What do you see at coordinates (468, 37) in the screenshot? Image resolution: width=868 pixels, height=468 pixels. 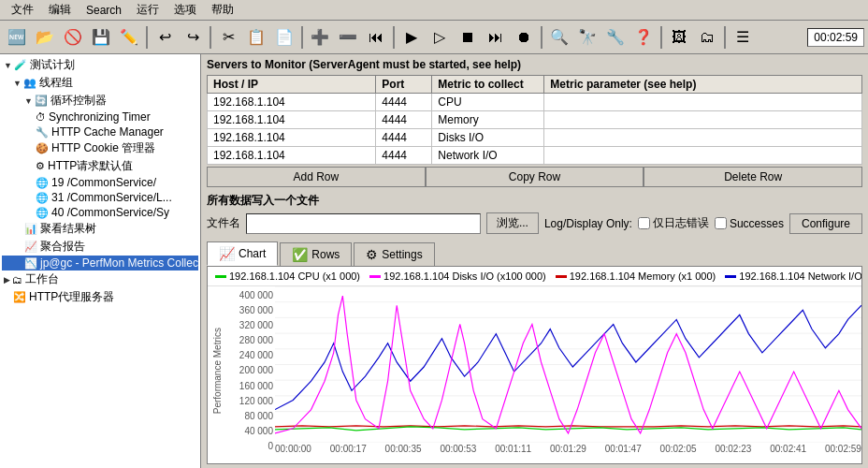 I see `stop-button: ⏹` at bounding box center [468, 37].